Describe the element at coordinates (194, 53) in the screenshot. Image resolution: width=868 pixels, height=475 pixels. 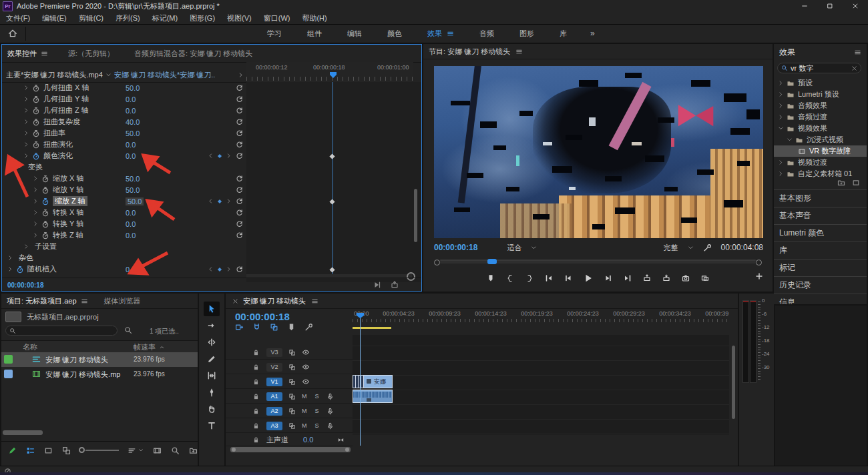
I see `panel-tab: 音频剪辑混合器: 安娜 镰刀 移动镜头` at that location.